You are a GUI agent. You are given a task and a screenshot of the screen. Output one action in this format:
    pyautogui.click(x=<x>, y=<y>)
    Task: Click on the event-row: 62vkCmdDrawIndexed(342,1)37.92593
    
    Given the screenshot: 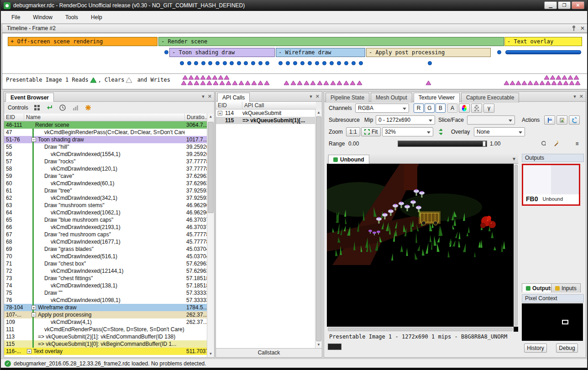 What is the action you would take?
    pyautogui.click(x=106, y=198)
    